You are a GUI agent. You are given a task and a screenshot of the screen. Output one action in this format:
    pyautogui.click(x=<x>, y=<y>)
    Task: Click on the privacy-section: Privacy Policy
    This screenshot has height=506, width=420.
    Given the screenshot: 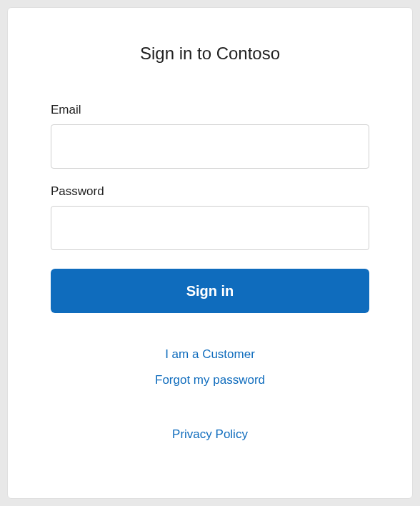 What is the action you would take?
    pyautogui.click(x=210, y=435)
    